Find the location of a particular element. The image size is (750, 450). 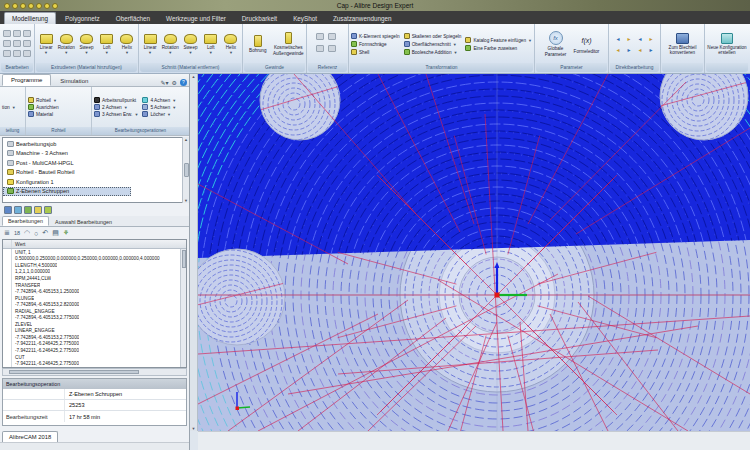

shell-button: Shell is located at coordinates (376, 52).